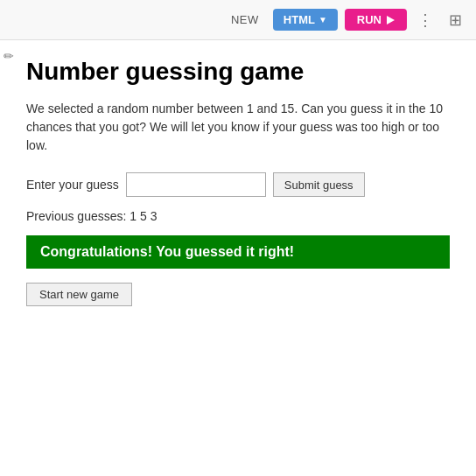 Image resolution: width=476 pixels, height=476 pixels. What do you see at coordinates (299, 19) in the screenshot?
I see `html-label: HTML` at bounding box center [299, 19].